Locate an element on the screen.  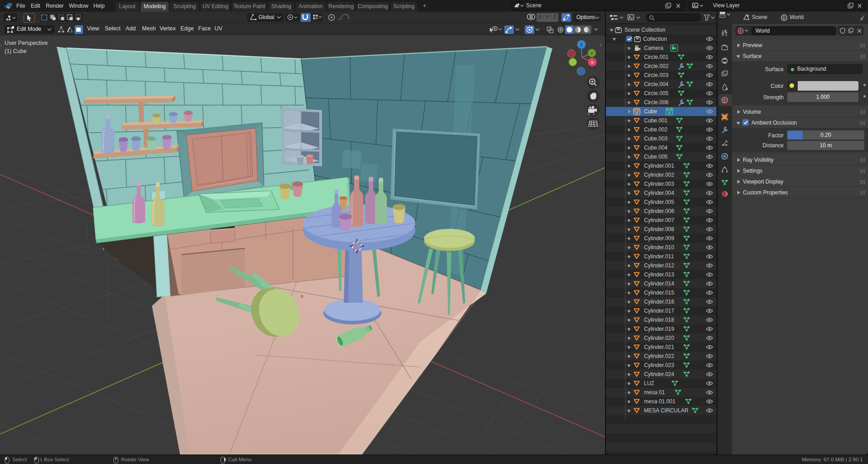
svg-text: X is located at coordinates (592, 63).